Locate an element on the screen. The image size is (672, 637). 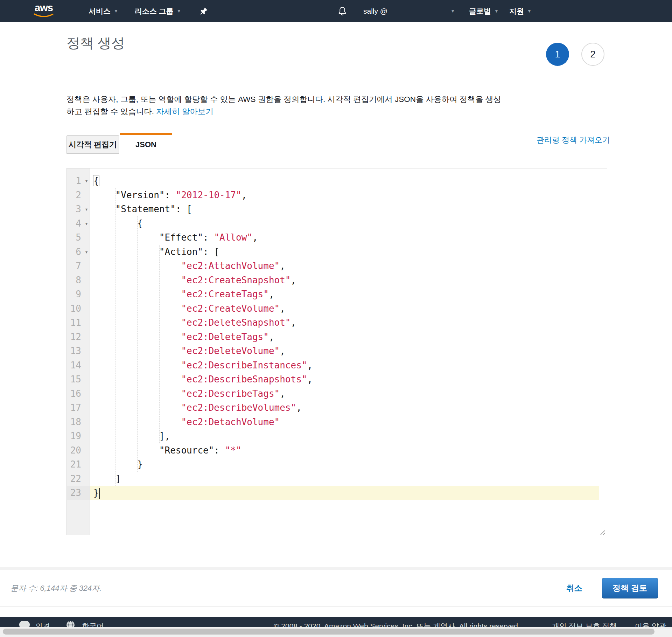
code-line: "ec2:DeleteTags", is located at coordinates (349, 337).